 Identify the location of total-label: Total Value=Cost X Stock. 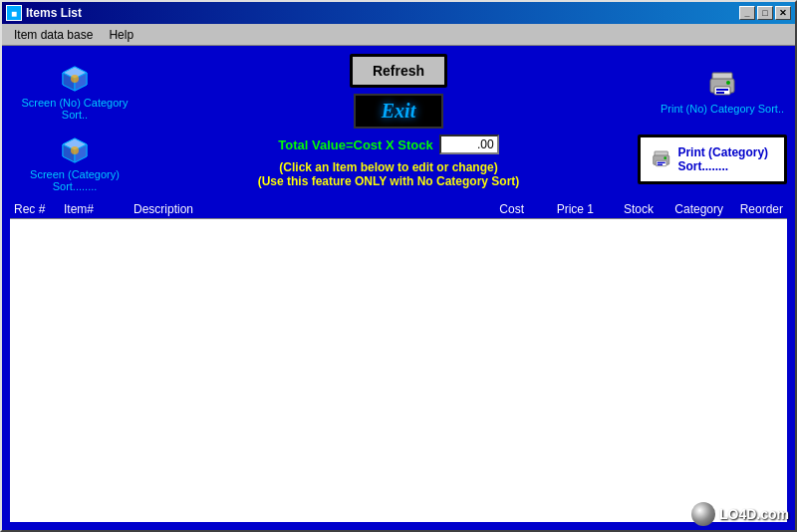
(355, 145).